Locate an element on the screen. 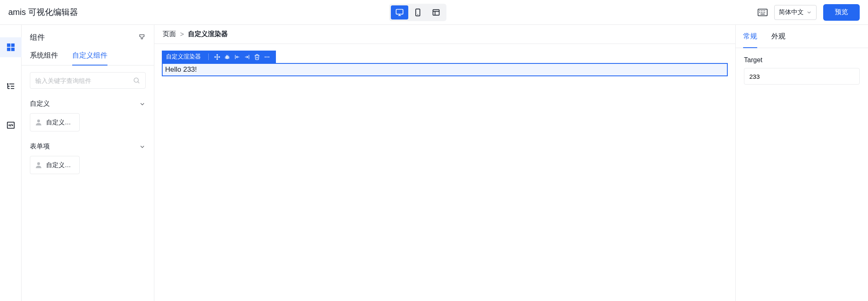 This screenshot has width=868, height=301. sidebar-code-button is located at coordinates (11, 125).